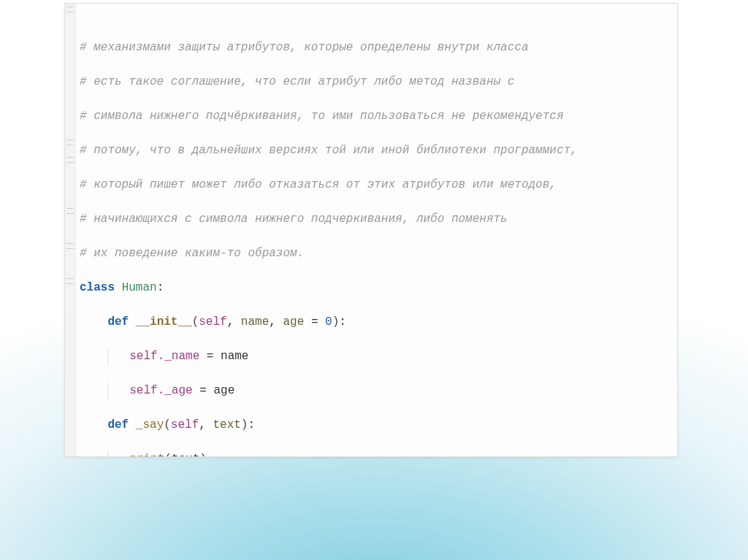 The image size is (748, 560). Describe the element at coordinates (304, 47) in the screenshot. I see `comment: # механизмами защиты атрибутов, которые …` at that location.